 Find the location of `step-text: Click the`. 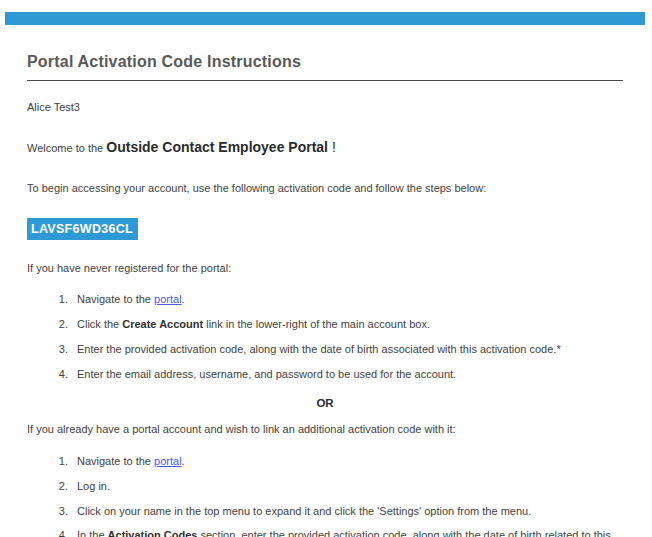

step-text: Click the is located at coordinates (100, 324).